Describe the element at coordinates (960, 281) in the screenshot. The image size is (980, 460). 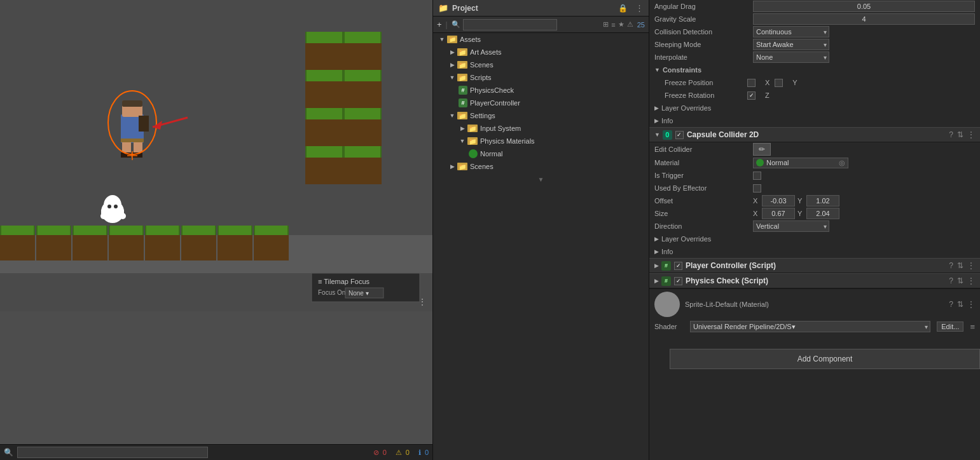
I see `settings-icon-ph: ⇅` at that location.